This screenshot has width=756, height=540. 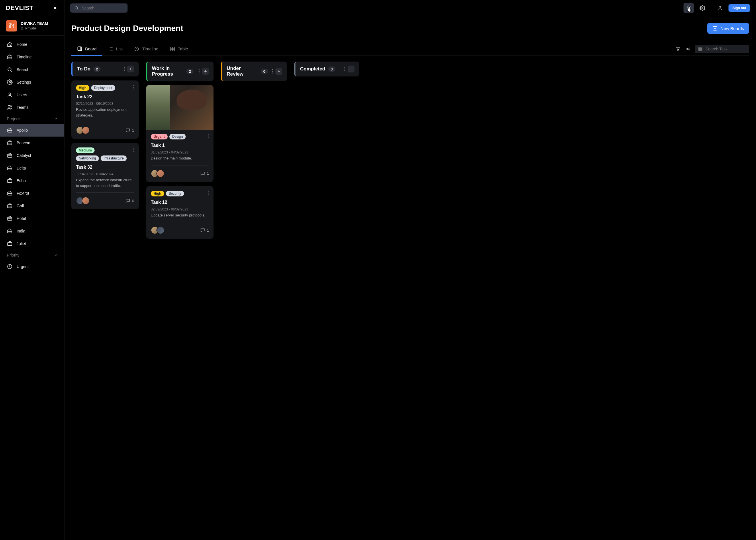 I want to click on briefcase-icon, so click(x=10, y=130).